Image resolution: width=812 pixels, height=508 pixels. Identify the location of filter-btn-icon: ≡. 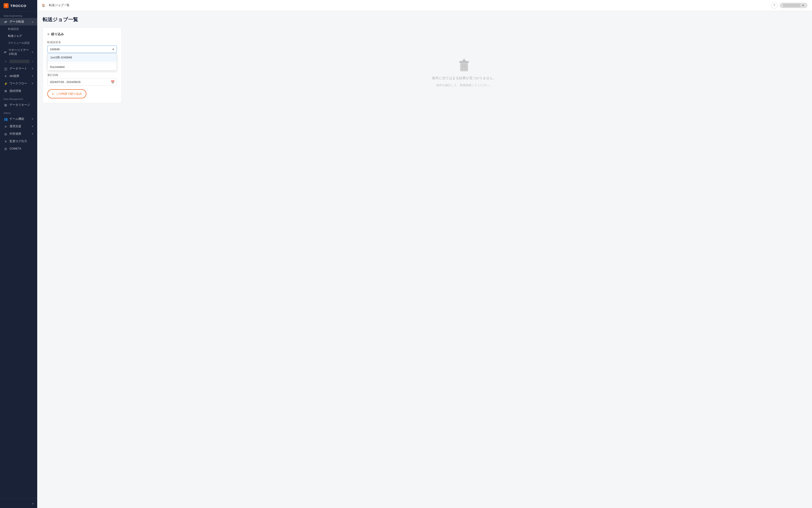
(53, 94).